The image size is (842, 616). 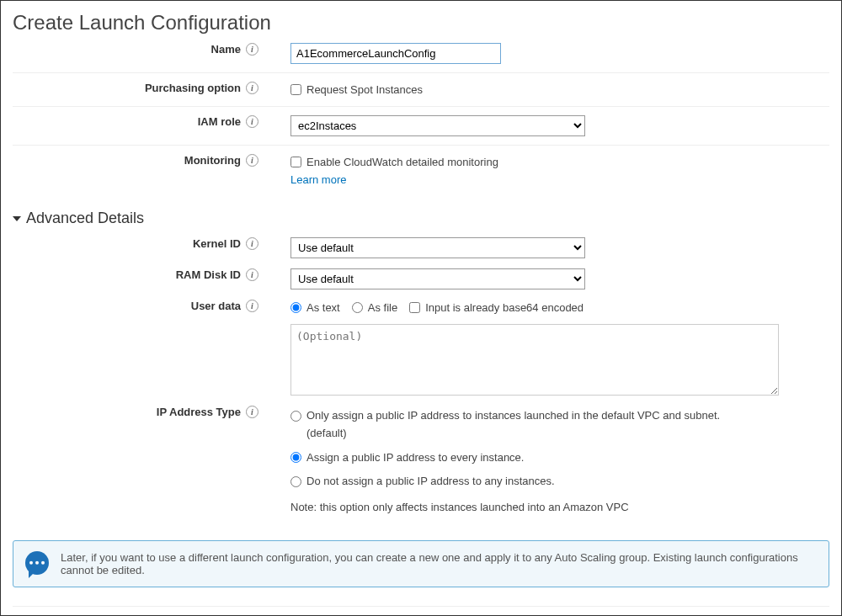 I want to click on ip-opt1-radio, so click(x=296, y=416).